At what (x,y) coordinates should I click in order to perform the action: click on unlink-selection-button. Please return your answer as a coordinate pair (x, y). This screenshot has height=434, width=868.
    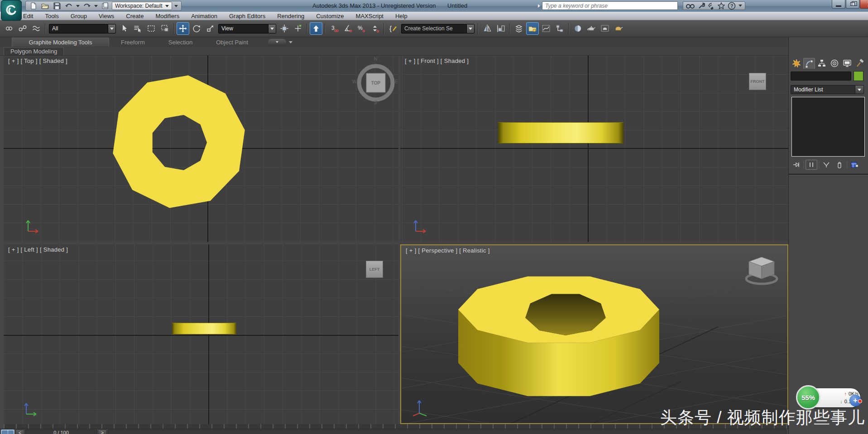
    Looking at the image, I should click on (23, 29).